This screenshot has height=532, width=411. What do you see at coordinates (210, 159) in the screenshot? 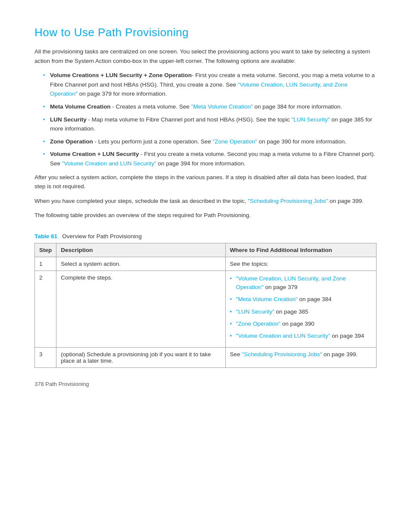
I see `list-item-5: Volume Creation + LUN Security - First y…` at bounding box center [210, 159].